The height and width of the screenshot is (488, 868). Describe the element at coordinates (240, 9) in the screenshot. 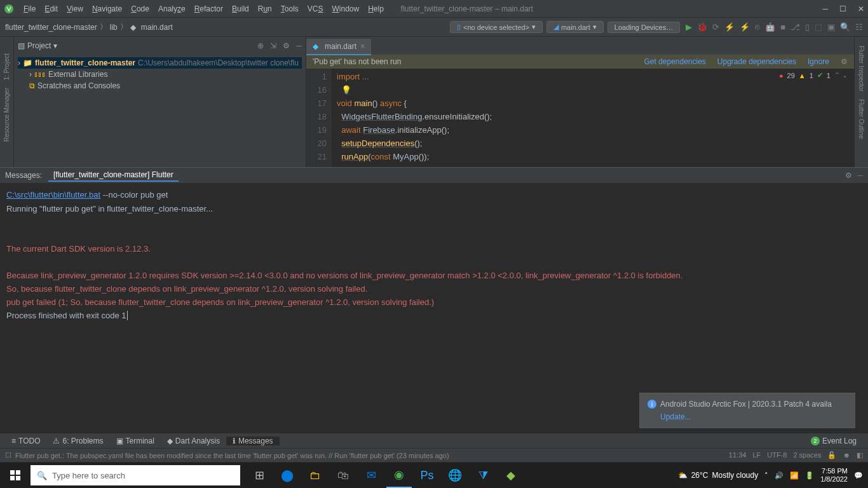

I see `menu-build: Build` at that location.